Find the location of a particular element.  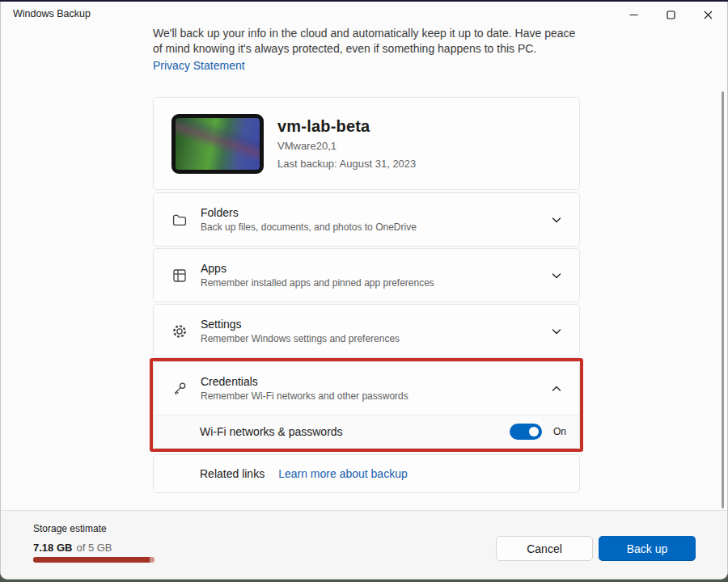

storage-estimate-label: Storage estimate is located at coordinates (70, 529).